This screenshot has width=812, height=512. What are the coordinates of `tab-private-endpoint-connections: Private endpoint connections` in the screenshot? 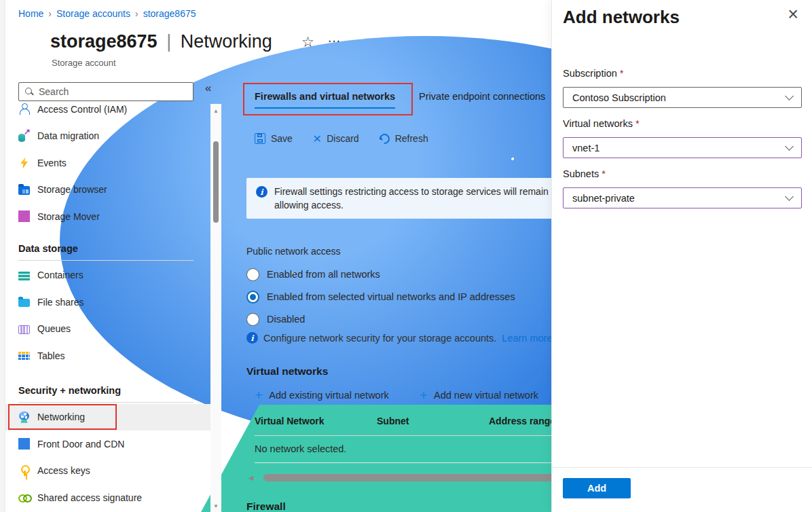 It's located at (482, 100).